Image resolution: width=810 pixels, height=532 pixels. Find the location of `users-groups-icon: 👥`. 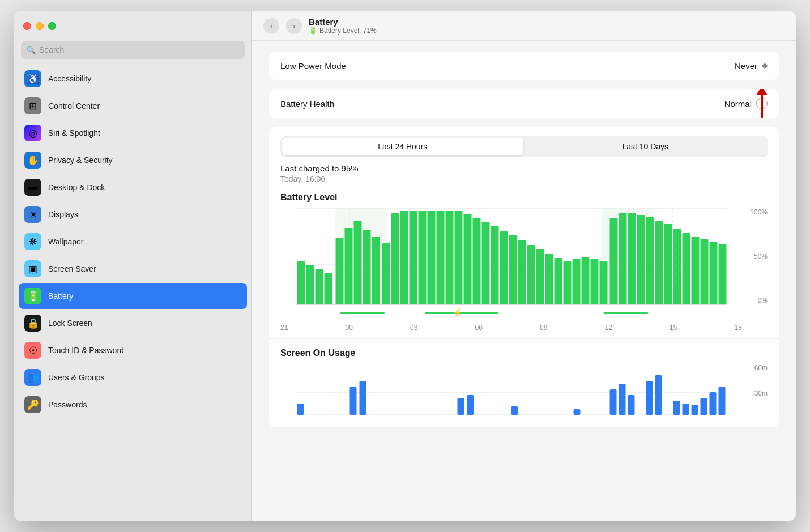

users-groups-icon: 👥 is located at coordinates (33, 377).